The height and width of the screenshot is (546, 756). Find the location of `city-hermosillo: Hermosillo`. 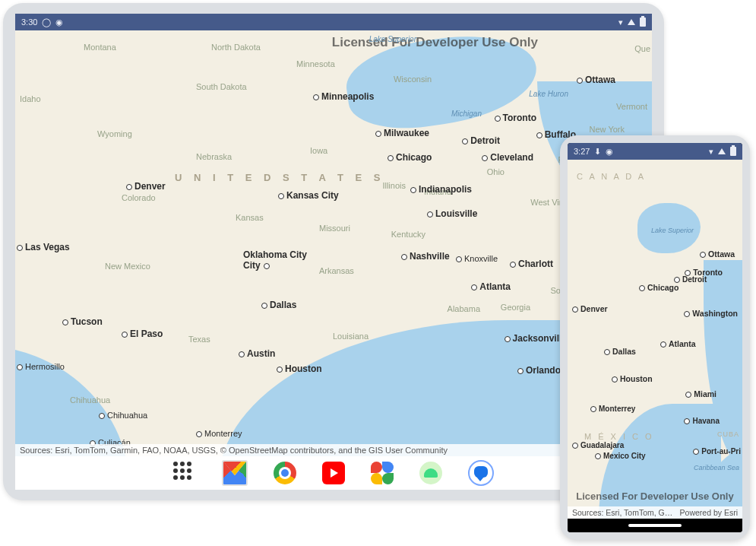

city-hermosillo: Hermosillo is located at coordinates (41, 367).